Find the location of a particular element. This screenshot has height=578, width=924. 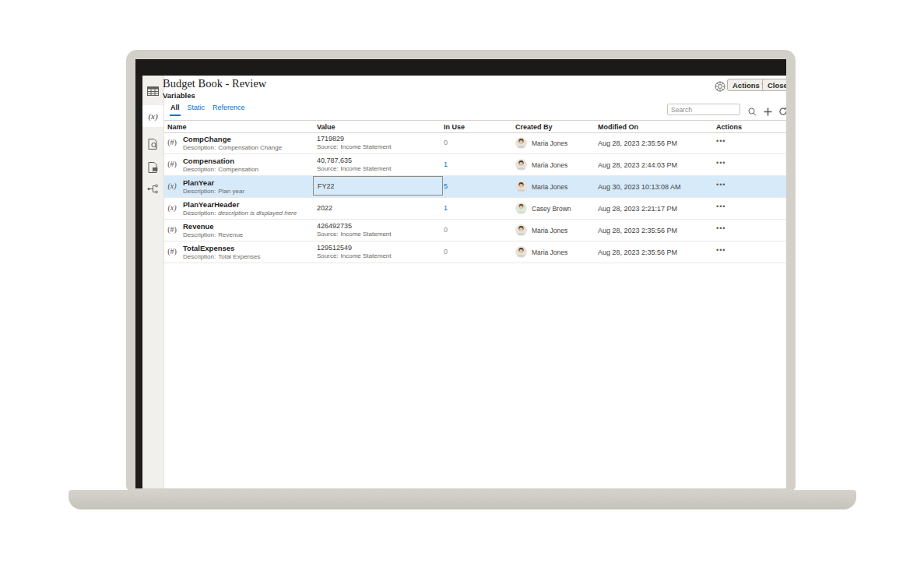

table-row: (#) CompChange Description:Compensation … is located at coordinates (475, 143).